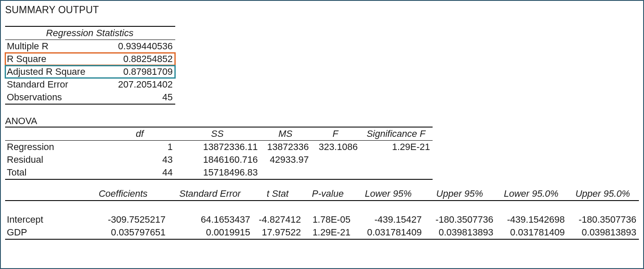  I want to click on regression-statistics-header: Regression Statistics, so click(90, 33).